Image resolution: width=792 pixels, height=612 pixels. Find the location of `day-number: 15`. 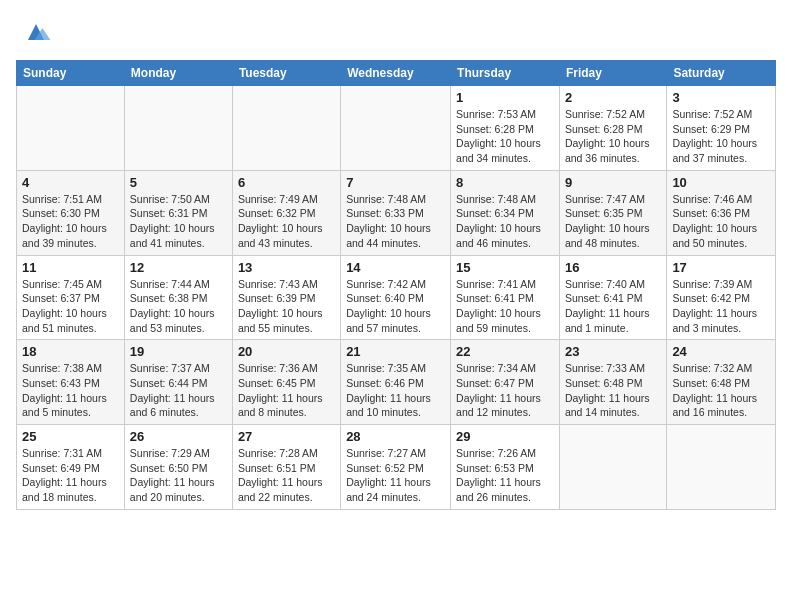

day-number: 15 is located at coordinates (505, 268).